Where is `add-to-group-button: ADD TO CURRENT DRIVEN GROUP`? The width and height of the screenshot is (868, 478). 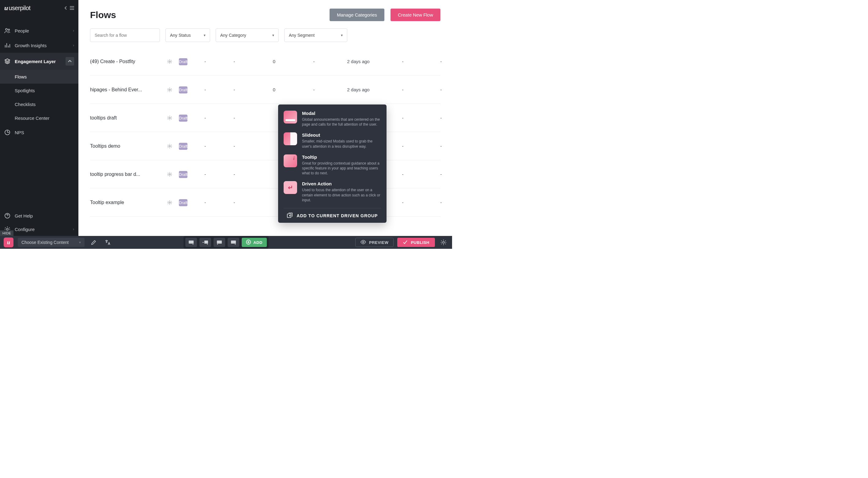 add-to-group-button: ADD TO CURRENT DRIVEN GROUP is located at coordinates (332, 214).